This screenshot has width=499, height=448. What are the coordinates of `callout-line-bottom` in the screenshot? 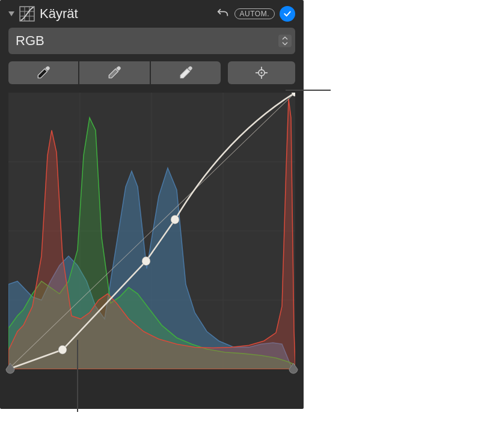 It's located at (78, 376).